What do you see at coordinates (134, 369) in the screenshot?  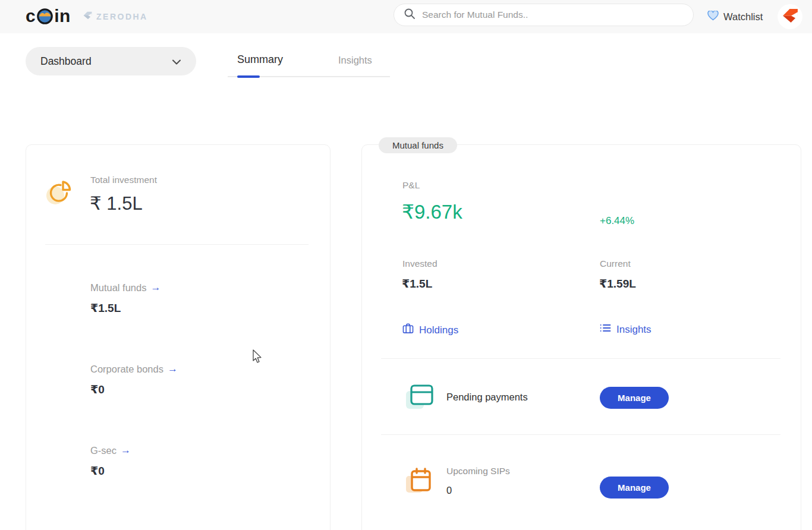 I see `corporate-bonds-link: Corporate bonds →` at bounding box center [134, 369].